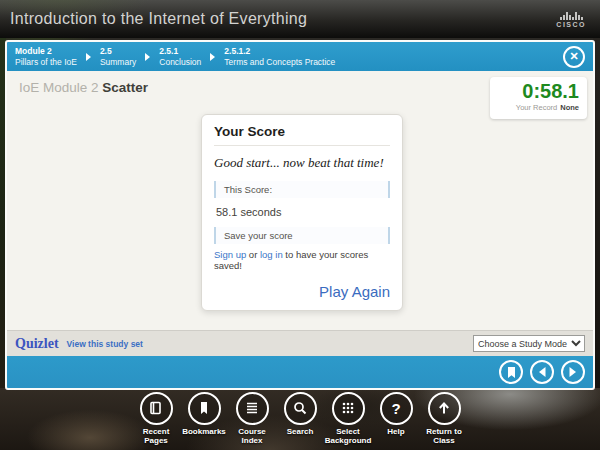 Image resolution: width=600 pixels, height=450 pixels. What do you see at coordinates (37, 344) in the screenshot?
I see `quizlet-logo: Quizlet` at bounding box center [37, 344].